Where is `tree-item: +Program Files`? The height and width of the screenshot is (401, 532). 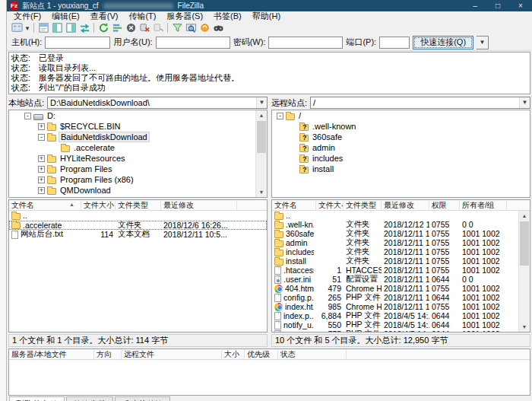 tree-item: +Program Files is located at coordinates (138, 169).